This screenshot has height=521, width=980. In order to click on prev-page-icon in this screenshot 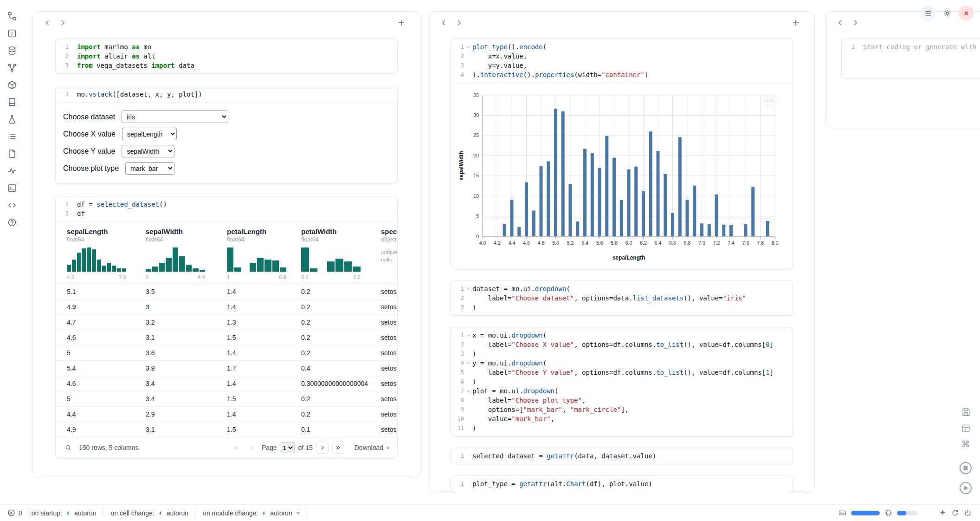, I will do `click(252, 448)`.